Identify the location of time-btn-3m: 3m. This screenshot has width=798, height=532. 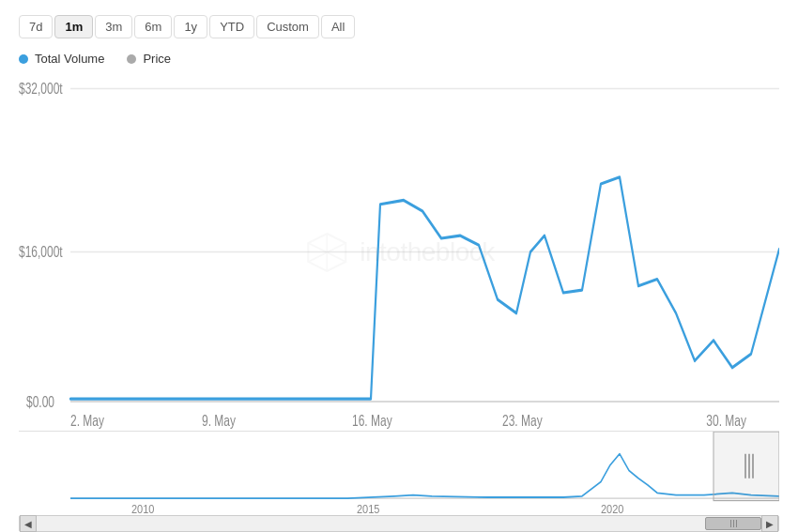
(114, 26).